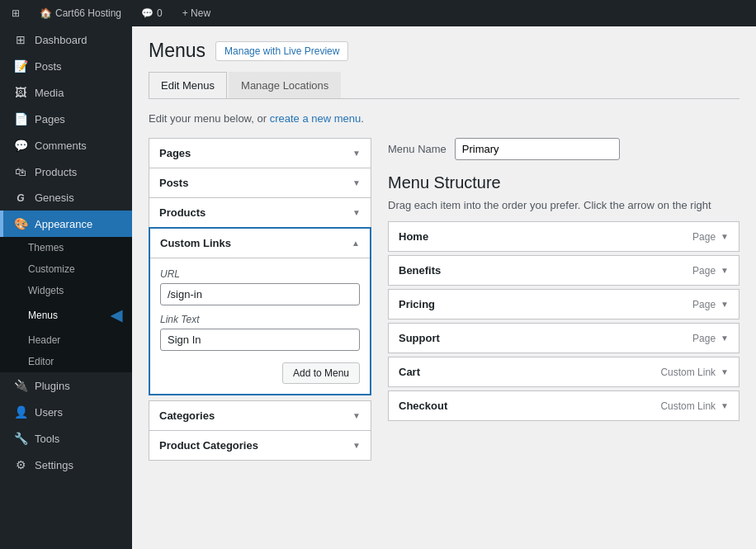 This screenshot has width=756, height=549. Describe the element at coordinates (66, 386) in the screenshot. I see `sidebar-item-plugins: 🔌 Plugins` at that location.